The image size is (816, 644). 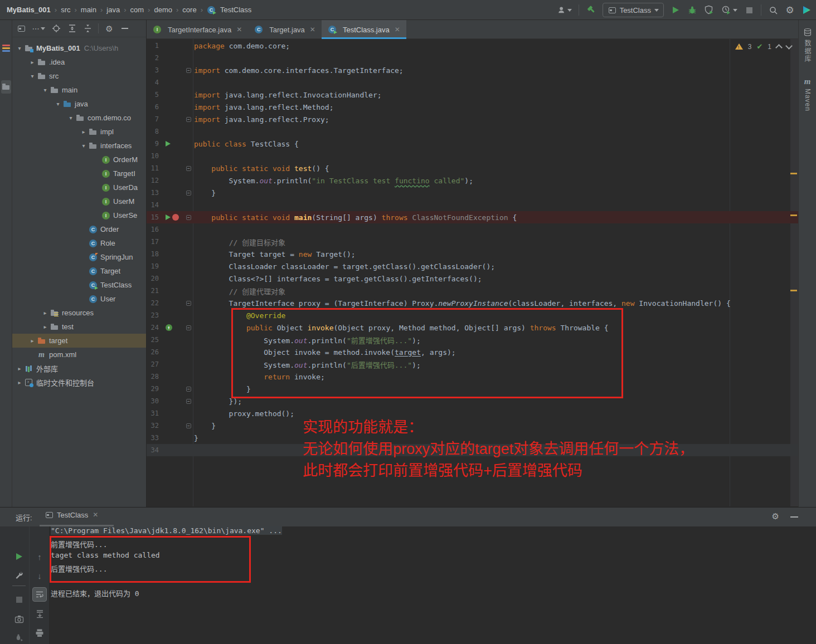 What do you see at coordinates (79, 341) in the screenshot?
I see `tree-item-target: ▸target` at bounding box center [79, 341].